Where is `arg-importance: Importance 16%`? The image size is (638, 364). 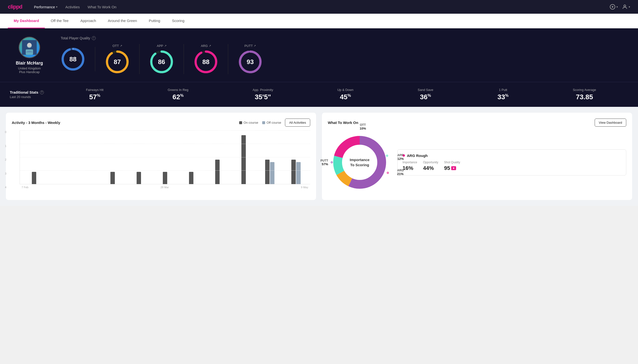
arg-importance: Importance 16% is located at coordinates (410, 166).